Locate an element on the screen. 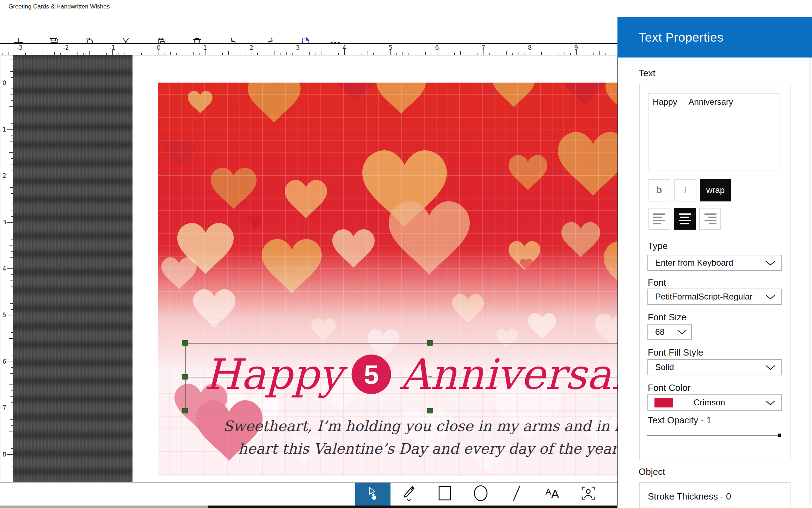  font-size-label: Font Size is located at coordinates (667, 318).